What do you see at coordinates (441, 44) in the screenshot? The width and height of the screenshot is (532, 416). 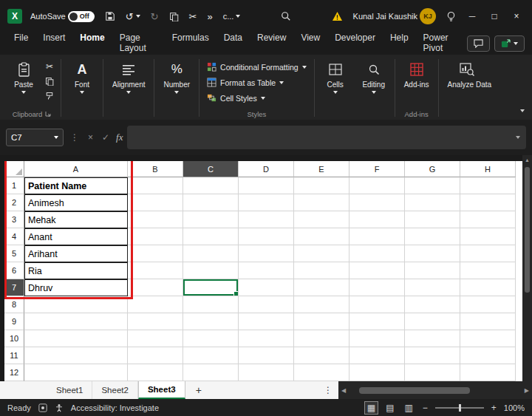 I see `ribbon-tab-power-pivot: Power Pivot` at bounding box center [441, 44].